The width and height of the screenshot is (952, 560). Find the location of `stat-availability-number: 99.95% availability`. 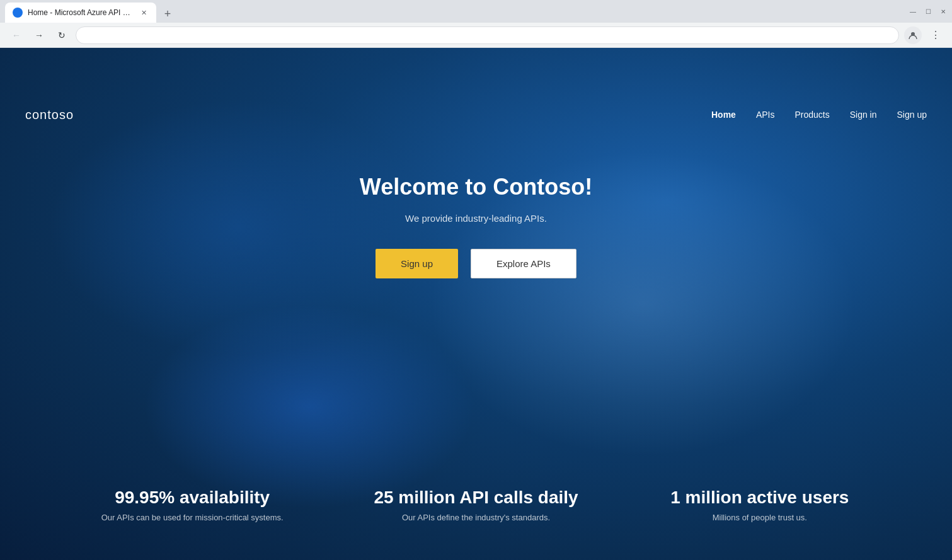

stat-availability-number: 99.95% availability is located at coordinates (192, 498).